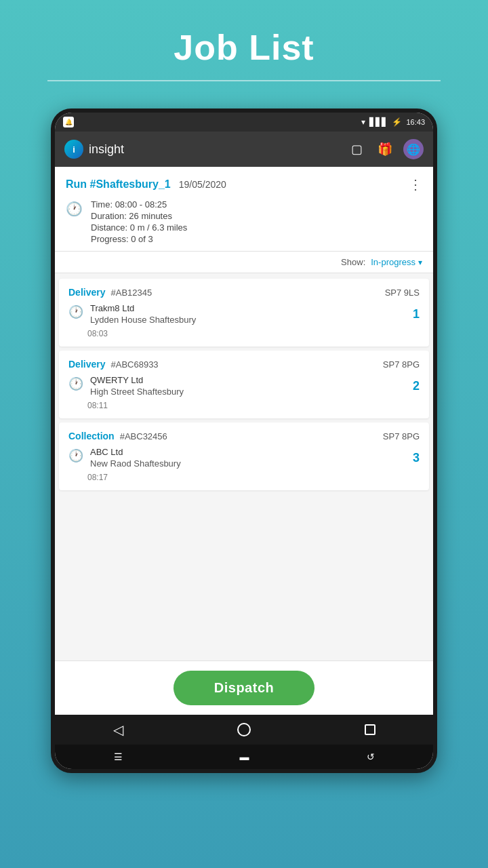  Describe the element at coordinates (244, 122) in the screenshot. I see `status-bar: 🔔 ▾ ▋▋▋ ⚡ 16:43` at that location.